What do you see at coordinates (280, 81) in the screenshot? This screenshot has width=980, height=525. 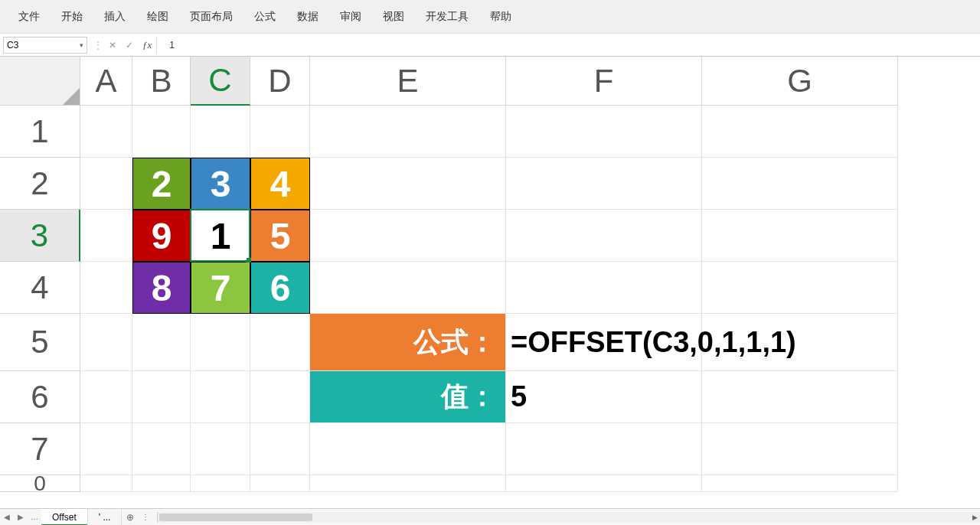 I see `col-header-D: D` at bounding box center [280, 81].